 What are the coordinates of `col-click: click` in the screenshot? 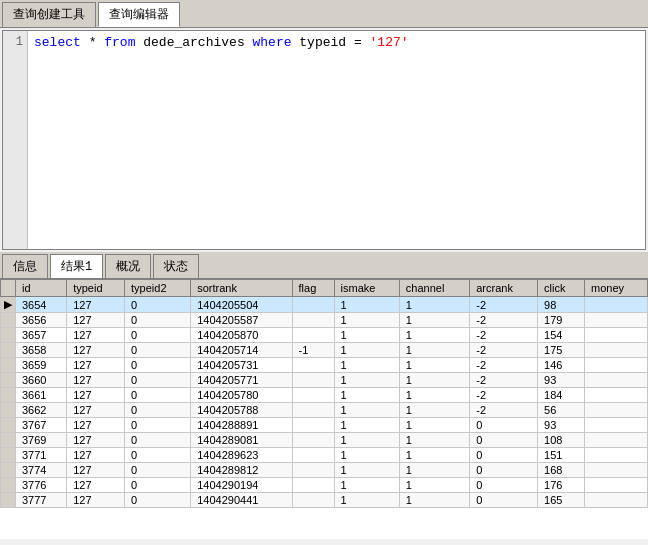 It's located at (562, 288).